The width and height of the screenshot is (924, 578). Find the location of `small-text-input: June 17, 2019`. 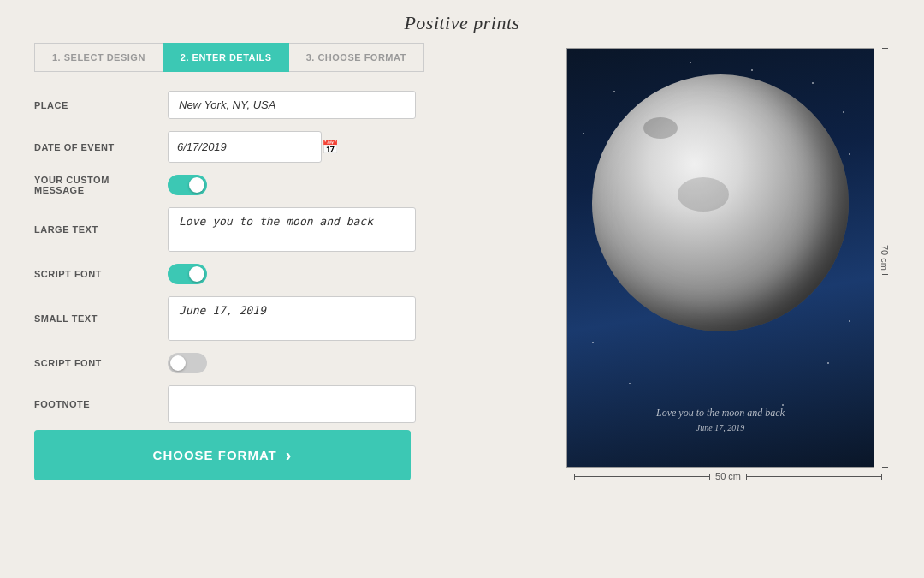

small-text-input: June 17, 2019 is located at coordinates (292, 319).